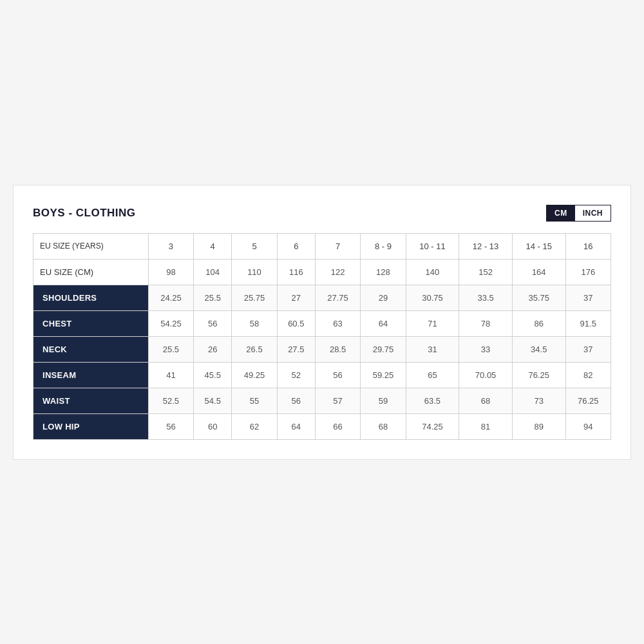 The width and height of the screenshot is (644, 644). I want to click on cell: 24.25, so click(171, 298).